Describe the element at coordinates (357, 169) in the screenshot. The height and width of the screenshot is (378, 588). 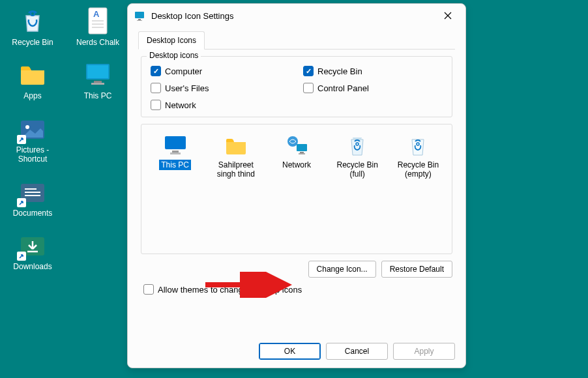
I see `preview-label: Recycle Bin (full)` at that location.